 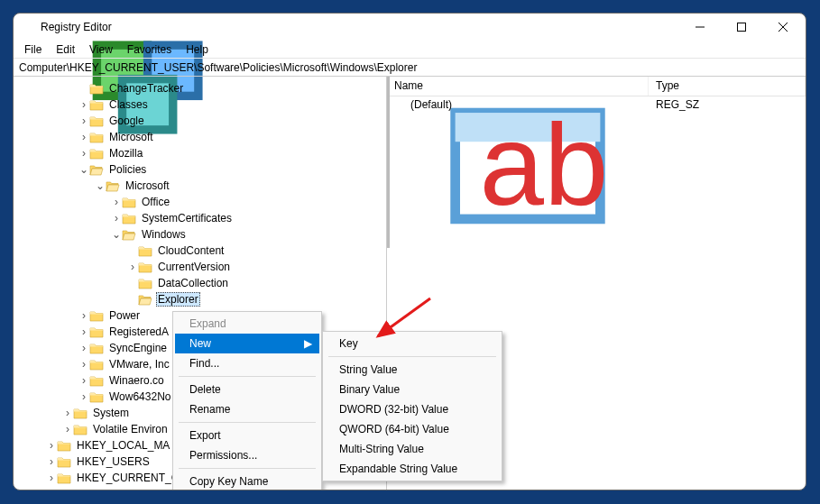 What do you see at coordinates (65, 50) in the screenshot?
I see `menu-edit: Edit` at bounding box center [65, 50].